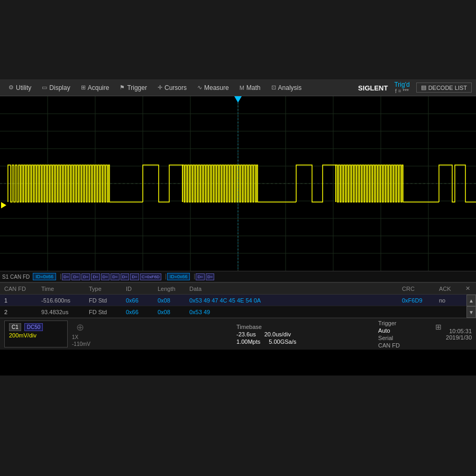  What do you see at coordinates (459, 334) in the screenshot?
I see `datetime-info: 10:05:31 2019/1/30` at bounding box center [459, 334].